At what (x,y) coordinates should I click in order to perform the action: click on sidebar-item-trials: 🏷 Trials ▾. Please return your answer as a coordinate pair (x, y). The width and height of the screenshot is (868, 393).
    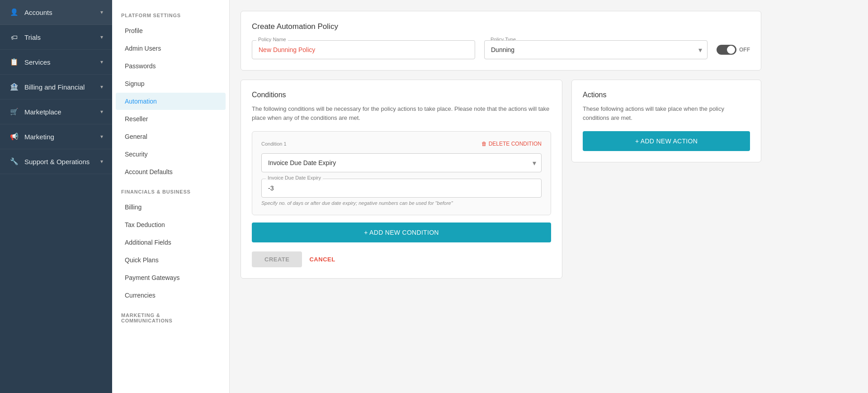
    Looking at the image, I should click on (56, 37).